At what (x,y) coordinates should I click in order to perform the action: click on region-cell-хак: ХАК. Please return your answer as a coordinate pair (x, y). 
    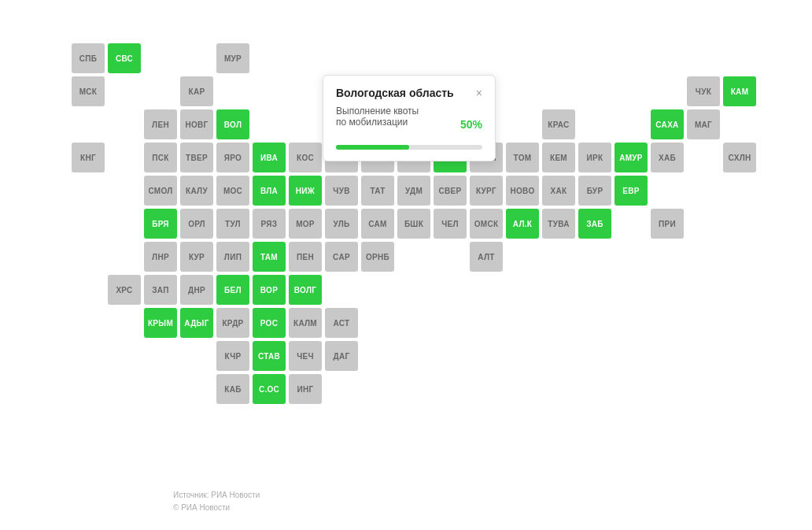
    Looking at the image, I should click on (559, 191).